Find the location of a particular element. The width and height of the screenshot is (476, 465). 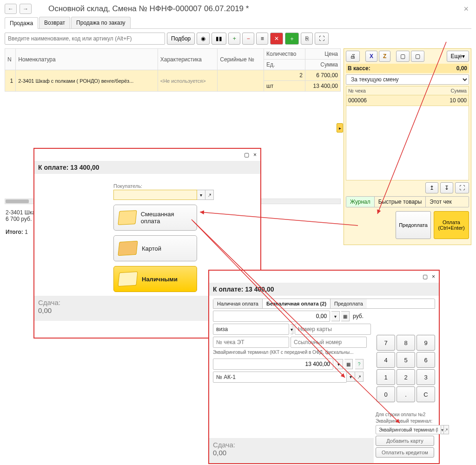

shift-select: За текущую смену is located at coordinates (407, 80).